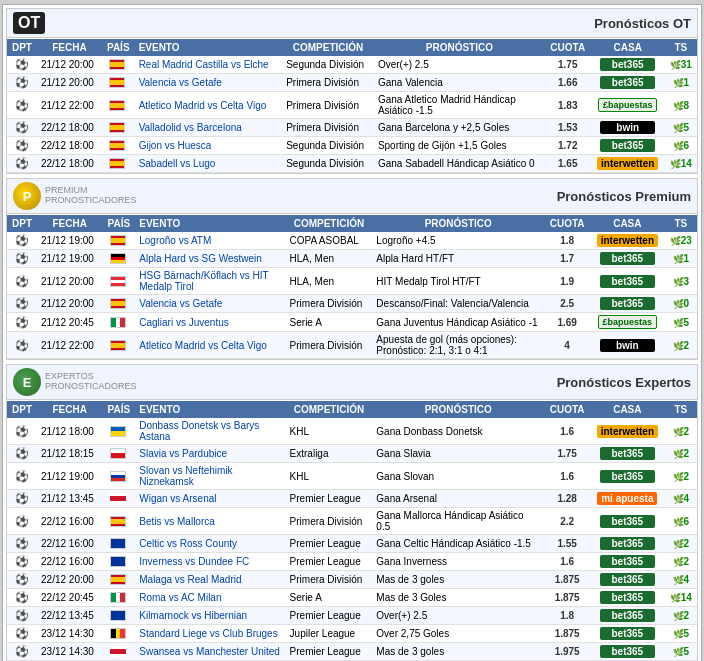  What do you see at coordinates (627, 499) in the screenshot?
I see `casa-cell: mi apuesta` at bounding box center [627, 499].